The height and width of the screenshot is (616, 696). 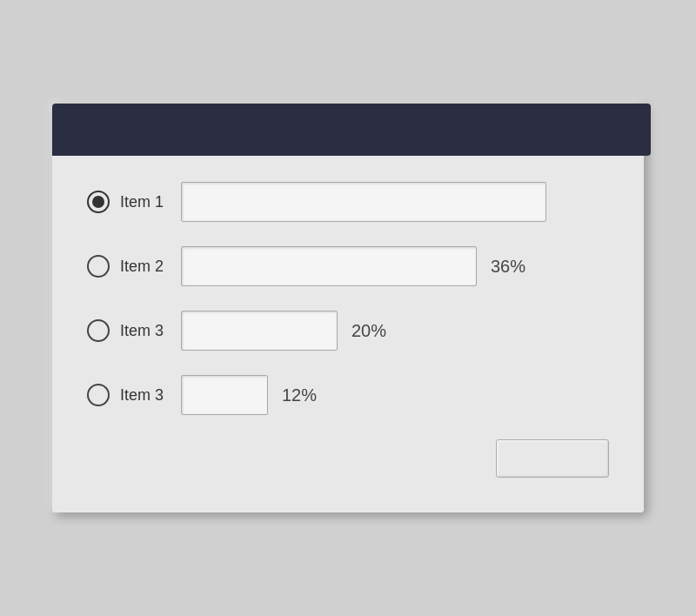 I want to click on item-row-1: Item 1, so click(x=348, y=202).